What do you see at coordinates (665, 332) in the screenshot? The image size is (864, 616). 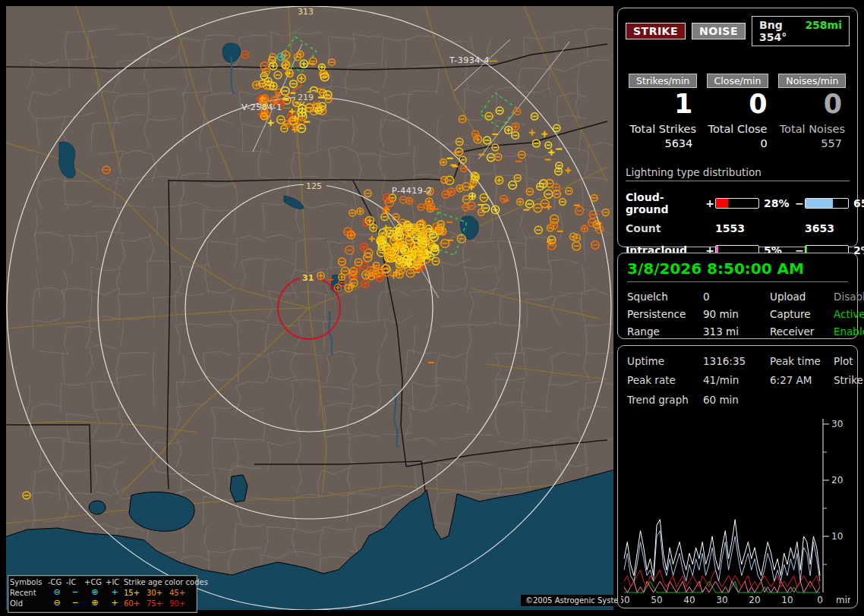 I see `range-label: Range` at bounding box center [665, 332].